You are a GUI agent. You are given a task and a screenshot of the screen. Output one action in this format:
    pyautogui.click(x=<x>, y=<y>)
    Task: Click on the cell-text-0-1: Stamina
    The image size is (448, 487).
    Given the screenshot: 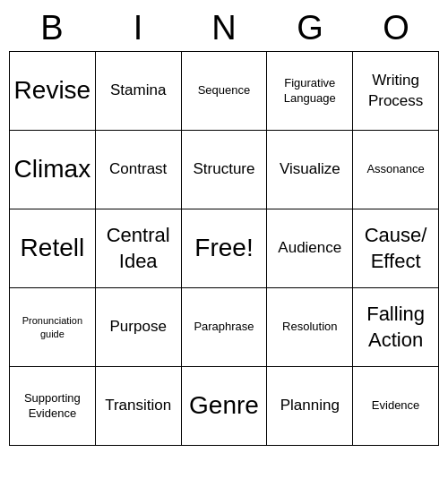 What is the action you would take?
    pyautogui.click(x=138, y=90)
    